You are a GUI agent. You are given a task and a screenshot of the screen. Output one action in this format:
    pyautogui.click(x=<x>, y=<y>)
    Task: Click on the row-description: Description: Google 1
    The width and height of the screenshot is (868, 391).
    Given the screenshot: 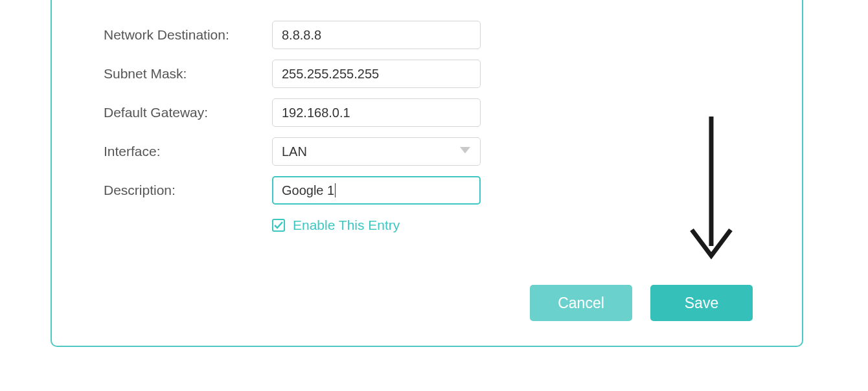 What is the action you would take?
    pyautogui.click(x=453, y=190)
    